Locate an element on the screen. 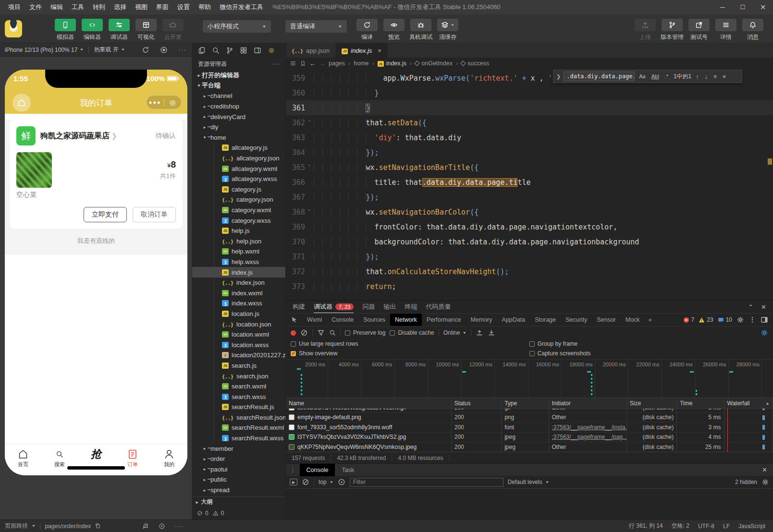 The width and height of the screenshot is (773, 532). import-har-icon is located at coordinates (479, 333).